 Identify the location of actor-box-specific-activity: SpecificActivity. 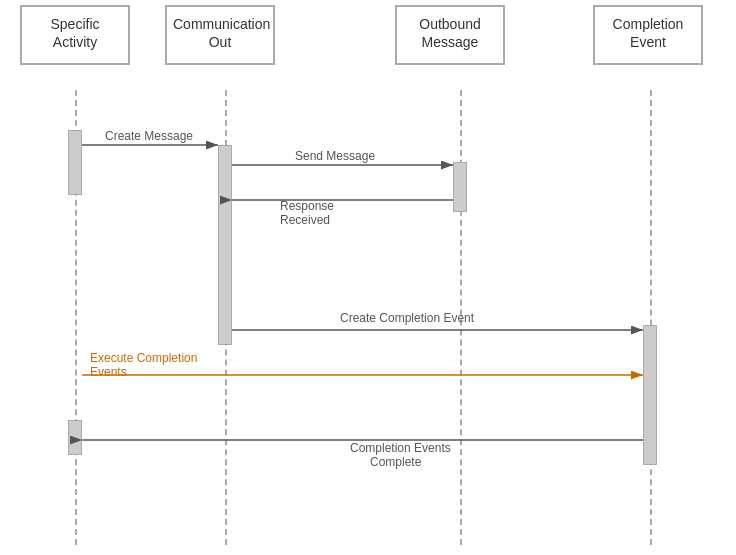
(75, 35).